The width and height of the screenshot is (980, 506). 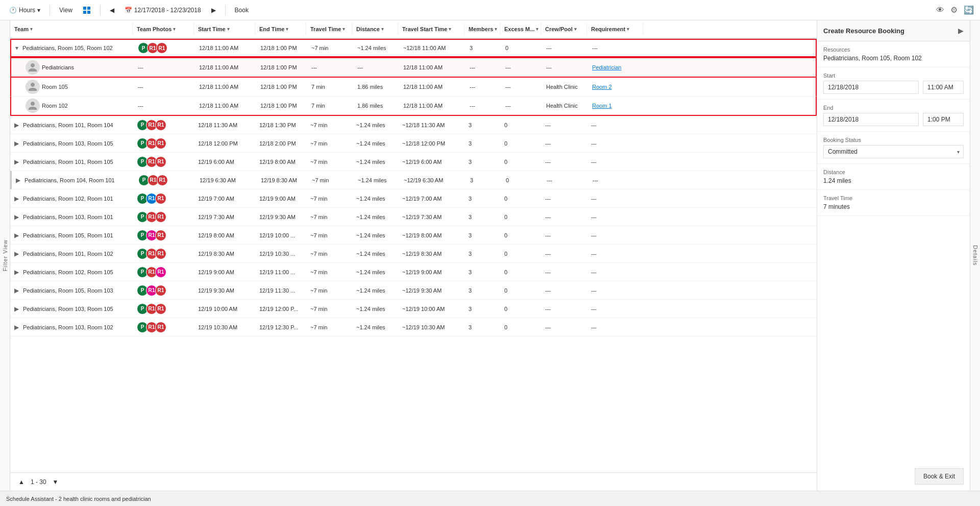 What do you see at coordinates (71, 309) in the screenshot?
I see `row-team-cell: ▶ Pediatricians, Room 103, Room 105` at bounding box center [71, 309].